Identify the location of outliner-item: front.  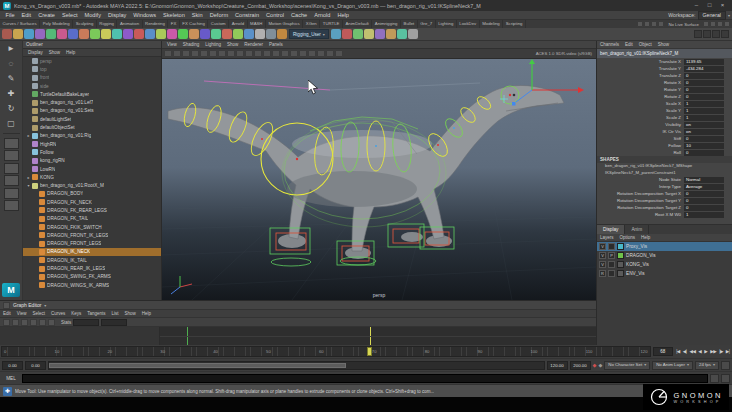
(92, 78).